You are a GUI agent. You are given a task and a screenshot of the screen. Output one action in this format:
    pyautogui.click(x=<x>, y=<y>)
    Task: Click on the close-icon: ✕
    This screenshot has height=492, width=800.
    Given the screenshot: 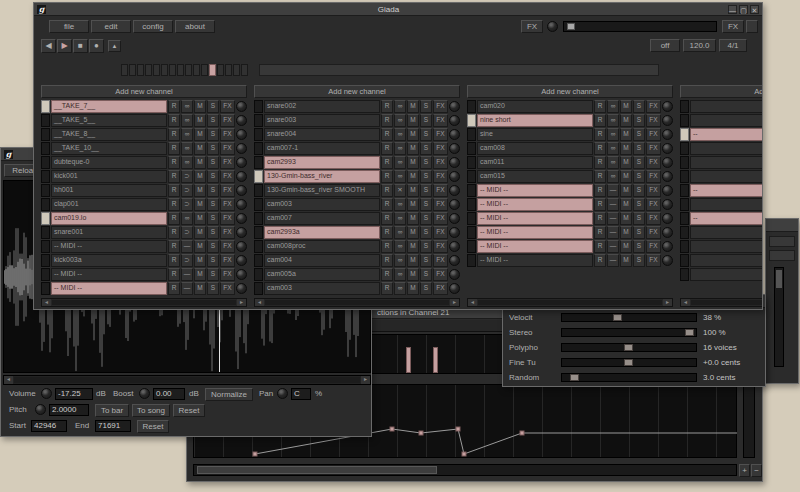 What is the action you would take?
    pyautogui.click(x=754, y=10)
    